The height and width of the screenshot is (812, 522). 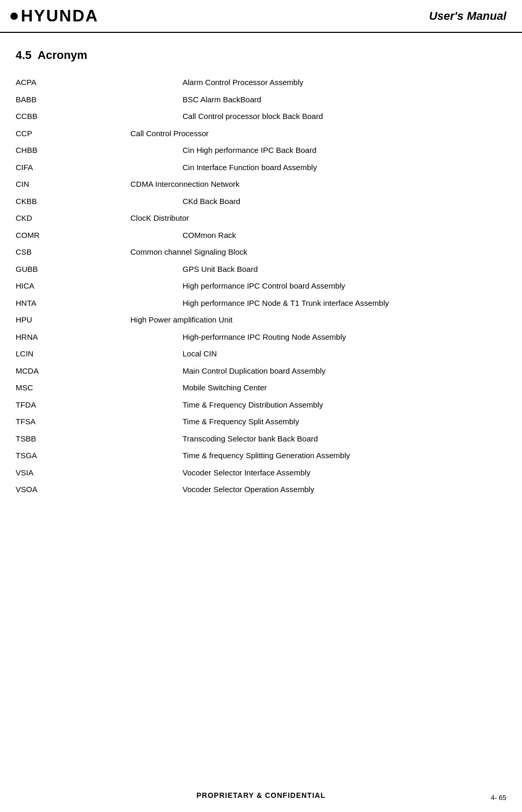 What do you see at coordinates (261, 269) in the screenshot?
I see `list-item: GUBBGPS Unit Back Board` at bounding box center [261, 269].